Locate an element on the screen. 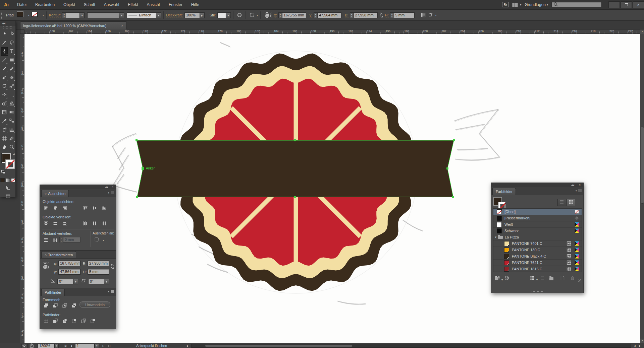  transform-reference-grid is located at coordinates (46, 266).